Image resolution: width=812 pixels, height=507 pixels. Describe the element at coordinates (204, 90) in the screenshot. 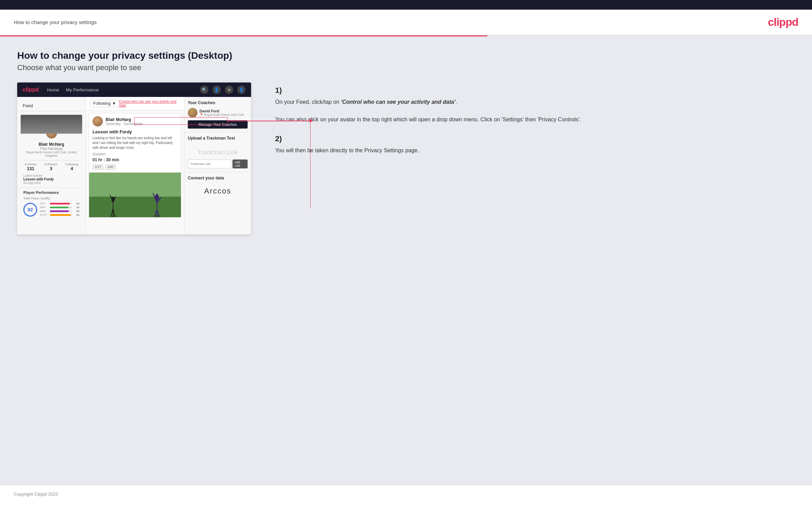

I see `search-icon: 🔍` at that location.